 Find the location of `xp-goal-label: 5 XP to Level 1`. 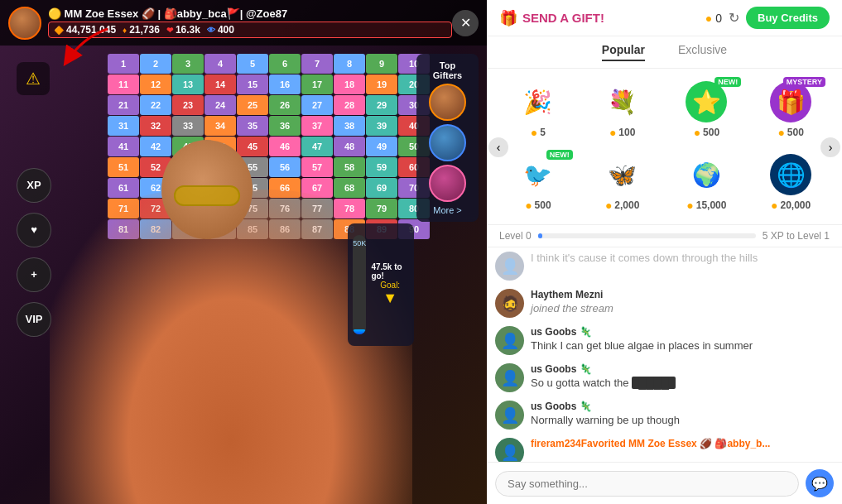

xp-goal-label: 5 XP to Level 1 is located at coordinates (796, 236).